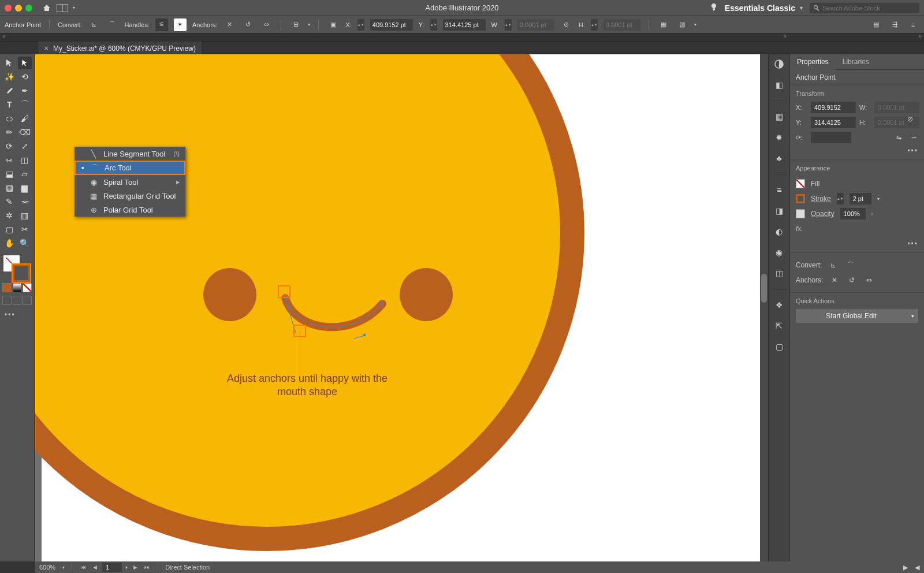  Describe the element at coordinates (9, 91) in the screenshot. I see `pen-tool-icon` at that location.